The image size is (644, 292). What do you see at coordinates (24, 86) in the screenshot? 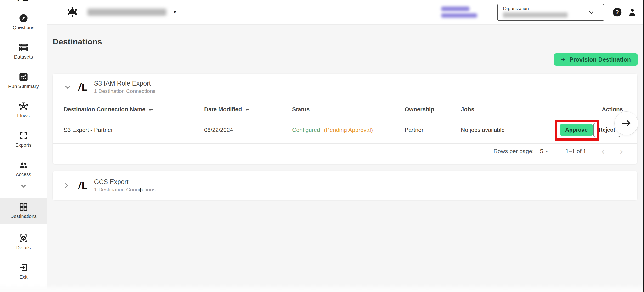
I see `sidebar-item-label: Run Summary` at bounding box center [24, 86].